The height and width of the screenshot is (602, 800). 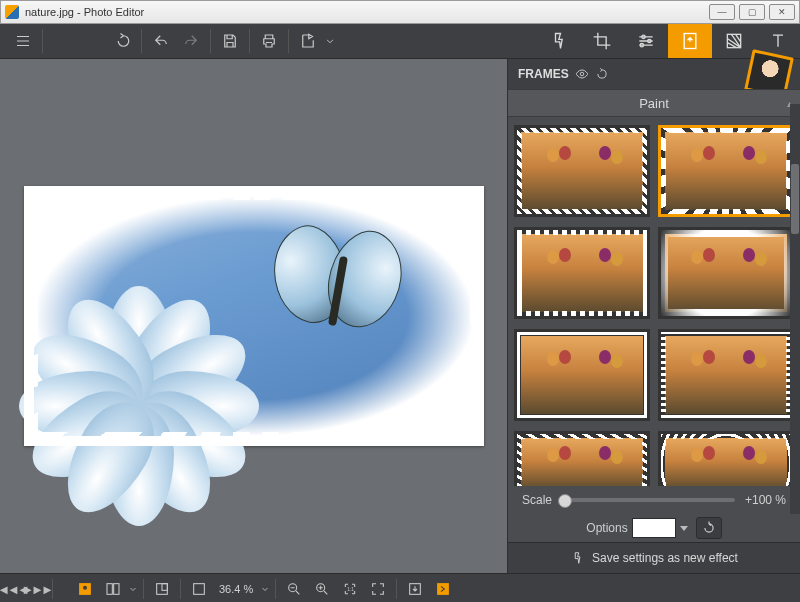 I want to click on zoom-in-button, so click(x=322, y=589).